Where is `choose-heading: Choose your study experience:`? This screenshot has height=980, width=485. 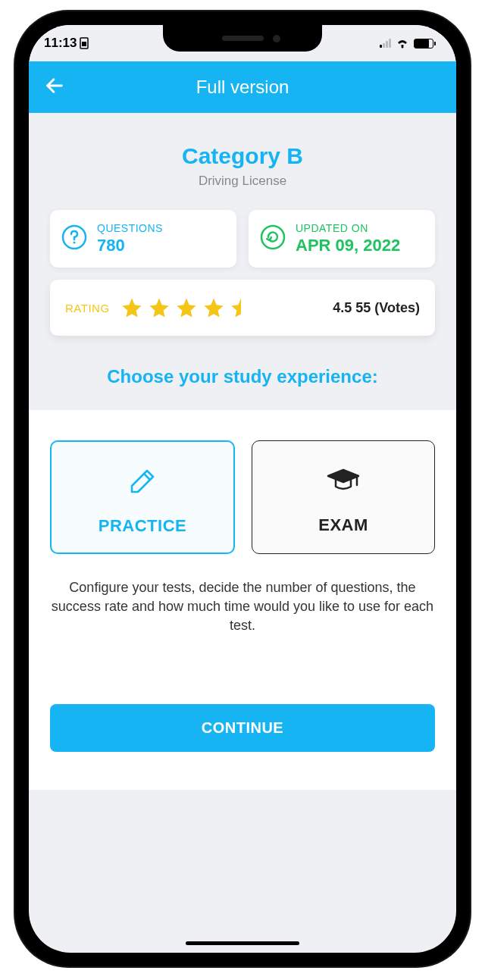 choose-heading: Choose your study experience: is located at coordinates (242, 377).